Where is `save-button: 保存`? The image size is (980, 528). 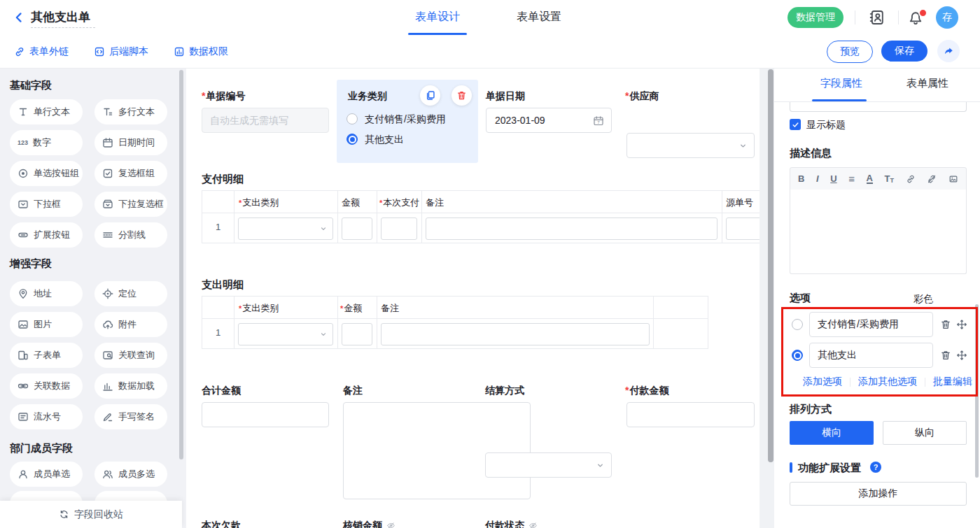 save-button: 保存 is located at coordinates (904, 51).